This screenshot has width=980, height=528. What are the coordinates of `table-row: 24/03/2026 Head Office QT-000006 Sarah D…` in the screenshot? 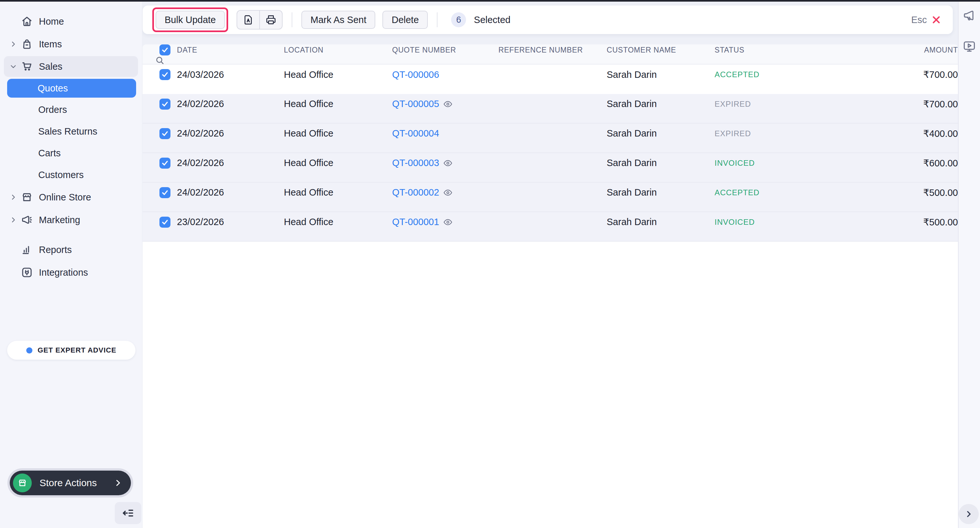 It's located at (550, 79).